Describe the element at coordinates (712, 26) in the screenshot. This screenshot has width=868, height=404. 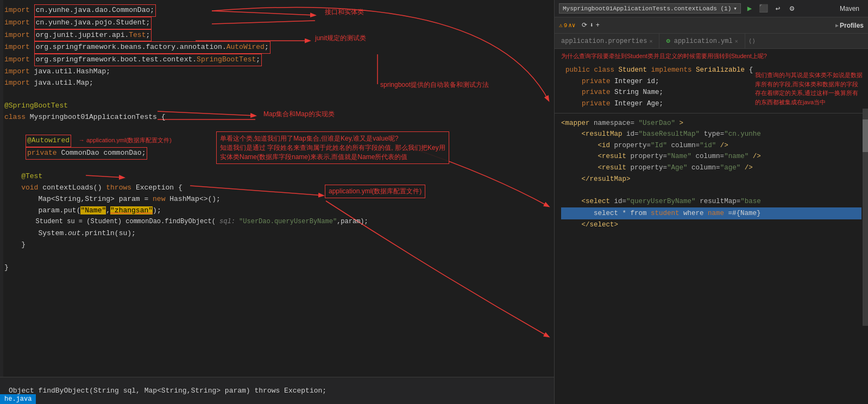
I see `tabs-row: ⚠ 9 ∧ ∨ ⟳ ⬇ + ▶ Profiles` at that location.